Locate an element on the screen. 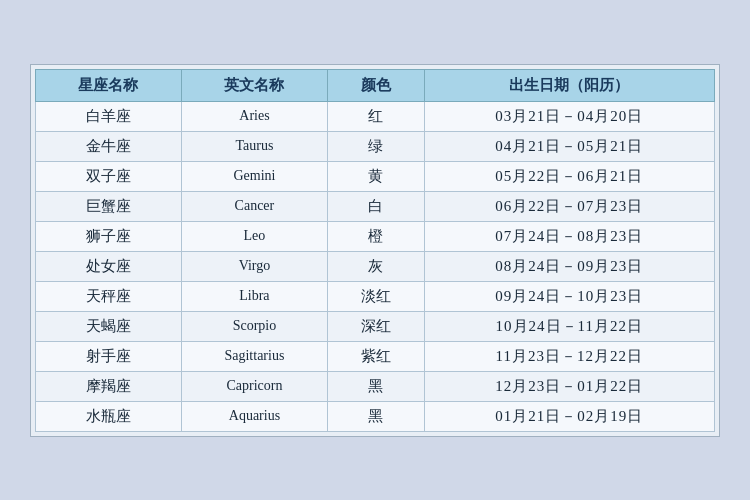 The image size is (750, 500). cell-color: 橙 is located at coordinates (376, 236).